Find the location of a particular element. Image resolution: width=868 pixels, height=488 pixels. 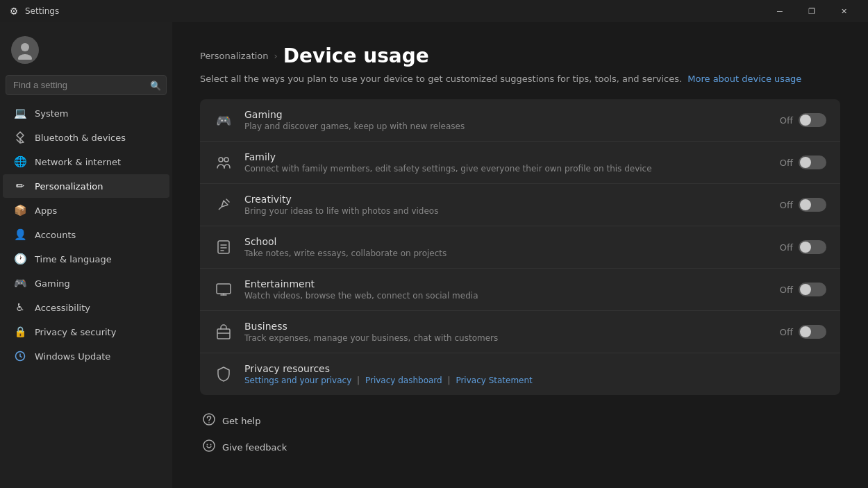

page-description: Select all the ways you plan to use your… is located at coordinates (520, 79).